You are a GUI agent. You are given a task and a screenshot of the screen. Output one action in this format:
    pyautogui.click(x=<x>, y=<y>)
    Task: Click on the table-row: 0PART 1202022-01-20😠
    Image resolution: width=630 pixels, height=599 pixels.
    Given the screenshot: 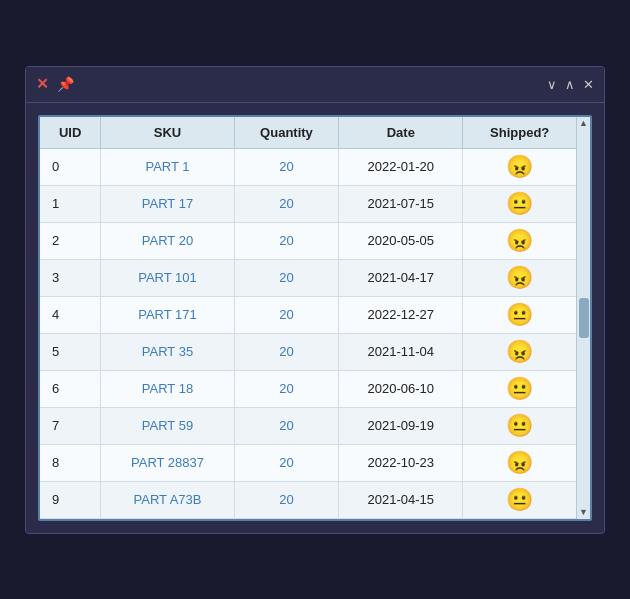 What is the action you would take?
    pyautogui.click(x=308, y=166)
    